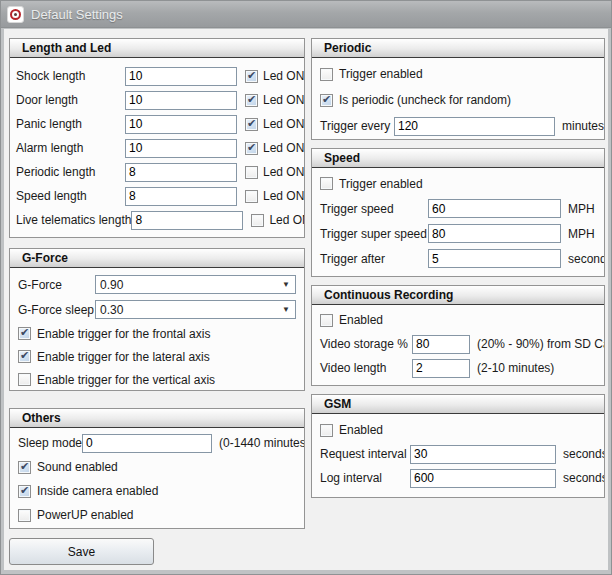 Image resolution: width=612 pixels, height=575 pixels. I want to click on live-telematics-led-on-checkbox, so click(258, 220).